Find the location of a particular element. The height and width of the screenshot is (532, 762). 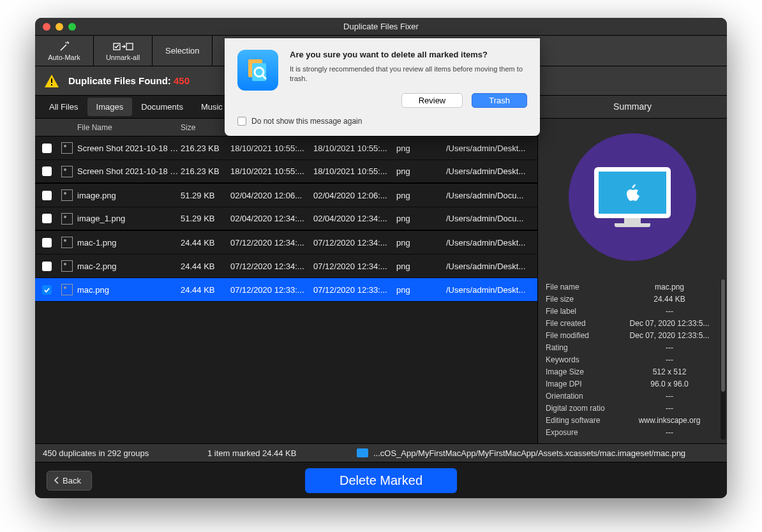

auto-mark-label: Auto-Mark is located at coordinates (64, 57).